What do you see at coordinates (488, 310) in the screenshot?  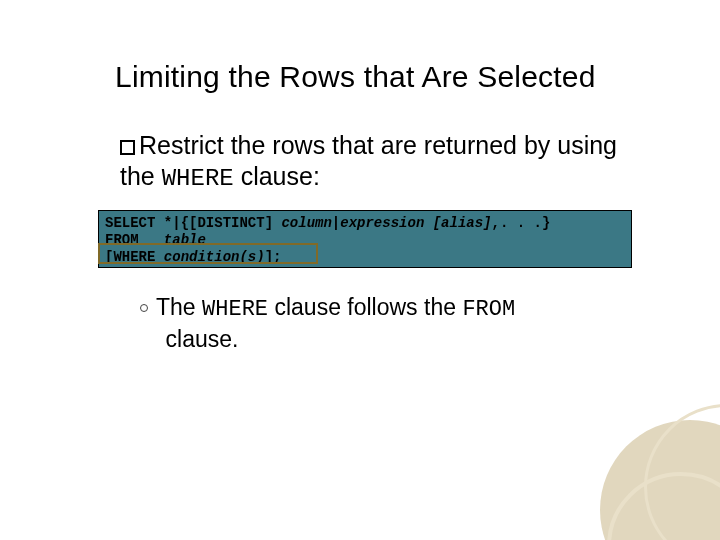 I see `bullet2-from: FROM` at bounding box center [488, 310].